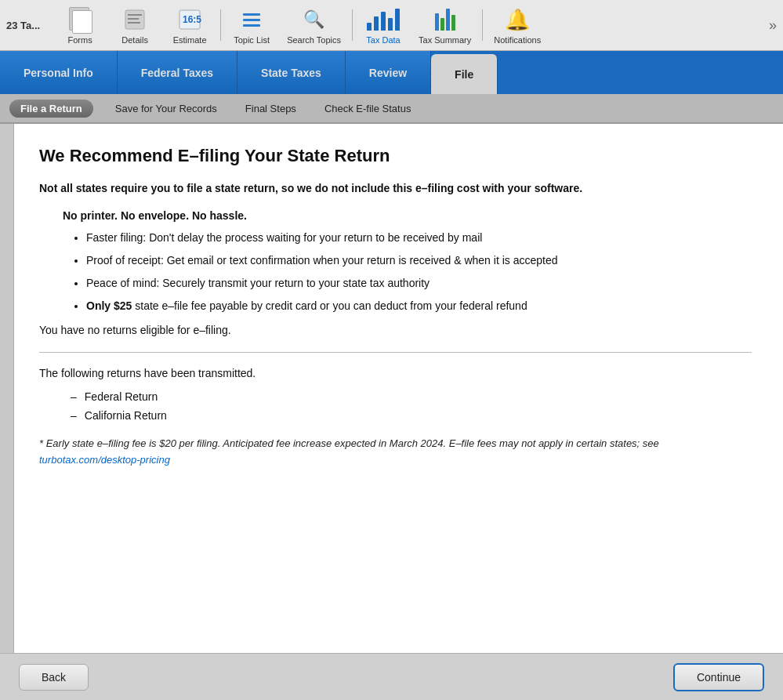  What do you see at coordinates (192, 20) in the screenshot?
I see `svg-text: 16:57` at bounding box center [192, 20].